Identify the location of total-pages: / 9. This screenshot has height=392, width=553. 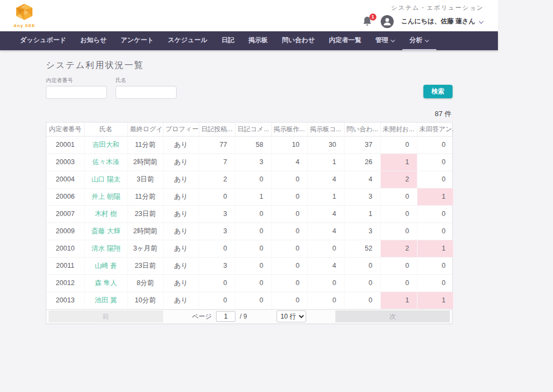
(243, 316).